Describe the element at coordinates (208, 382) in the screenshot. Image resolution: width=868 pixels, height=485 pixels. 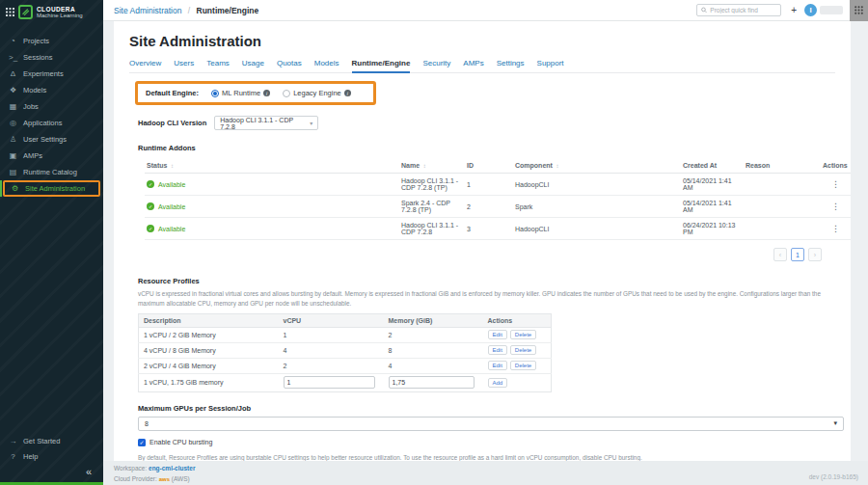
I see `new-profile-description: 1 vCPU, 1.75 GiB memory` at that location.